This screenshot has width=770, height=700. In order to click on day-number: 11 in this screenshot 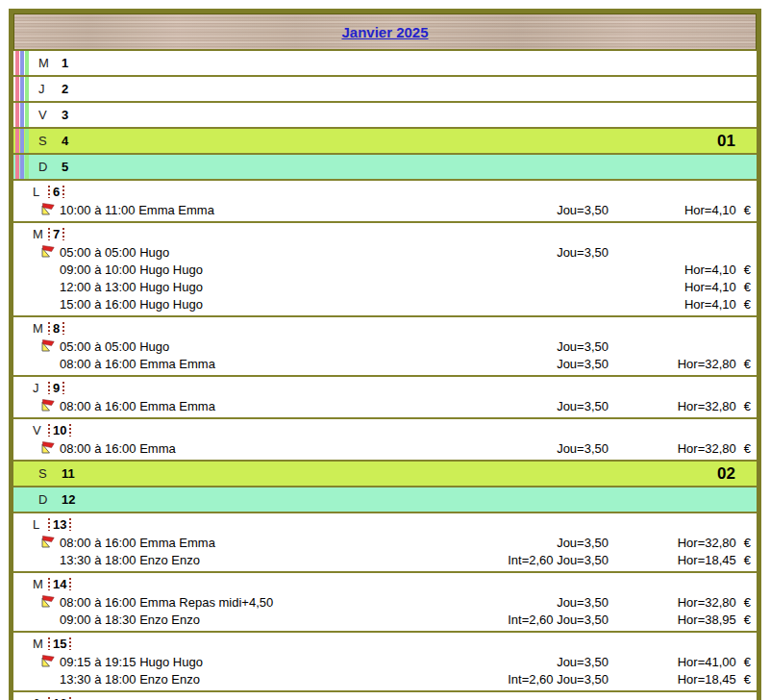, I will do `click(68, 473)`.